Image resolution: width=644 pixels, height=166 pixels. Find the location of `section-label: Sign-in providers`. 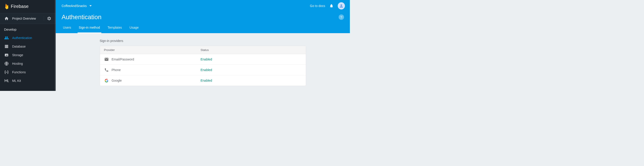

section-label: Sign-in providers is located at coordinates (203, 41).